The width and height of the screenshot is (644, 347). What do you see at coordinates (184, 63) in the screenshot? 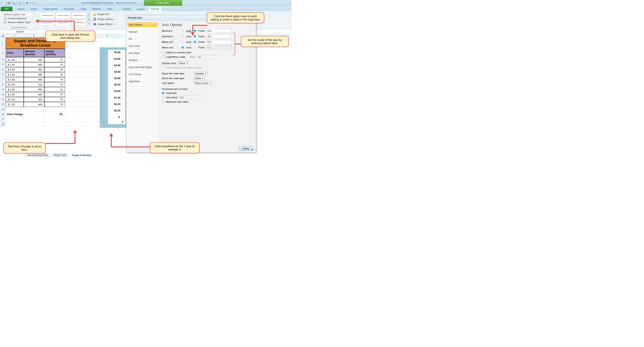
I see `display-units-dropdown: None▼` at bounding box center [184, 63].